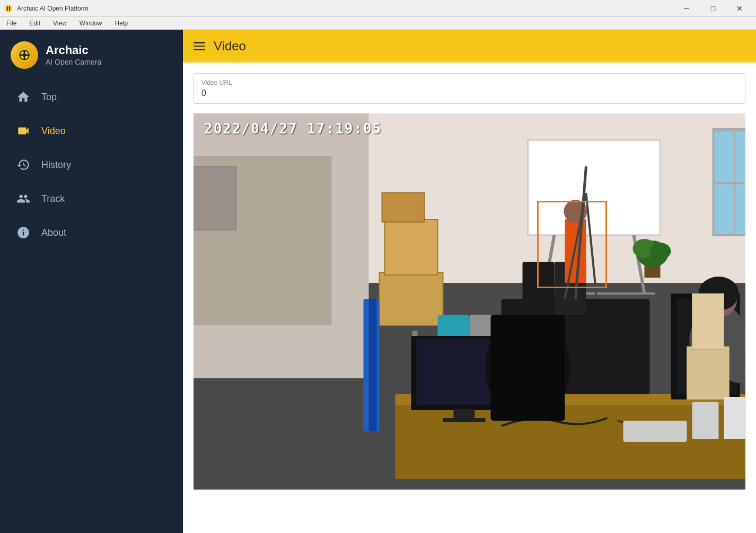 The image size is (756, 533). I want to click on tracking-box, so click(572, 245).